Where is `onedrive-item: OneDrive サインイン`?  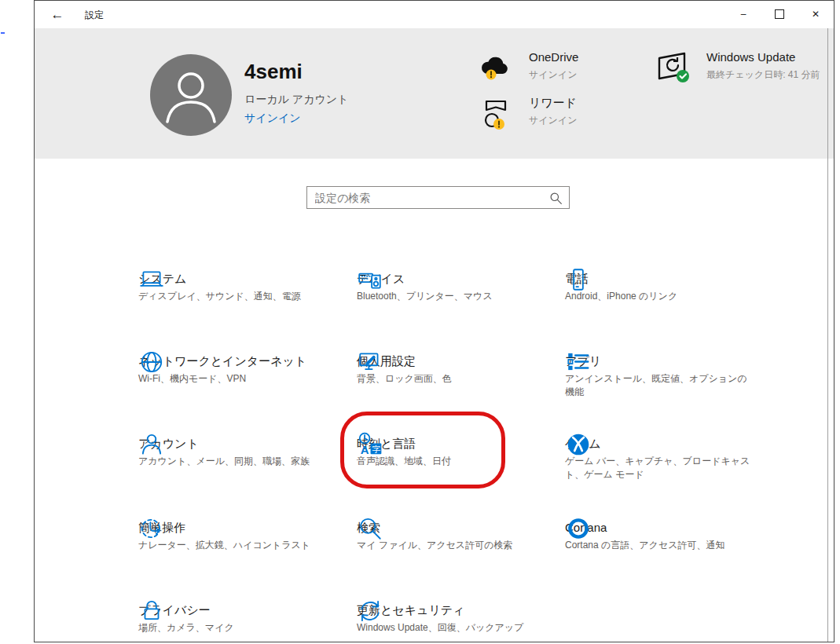
onedrive-item: OneDrive サインイン is located at coordinates (576, 66).